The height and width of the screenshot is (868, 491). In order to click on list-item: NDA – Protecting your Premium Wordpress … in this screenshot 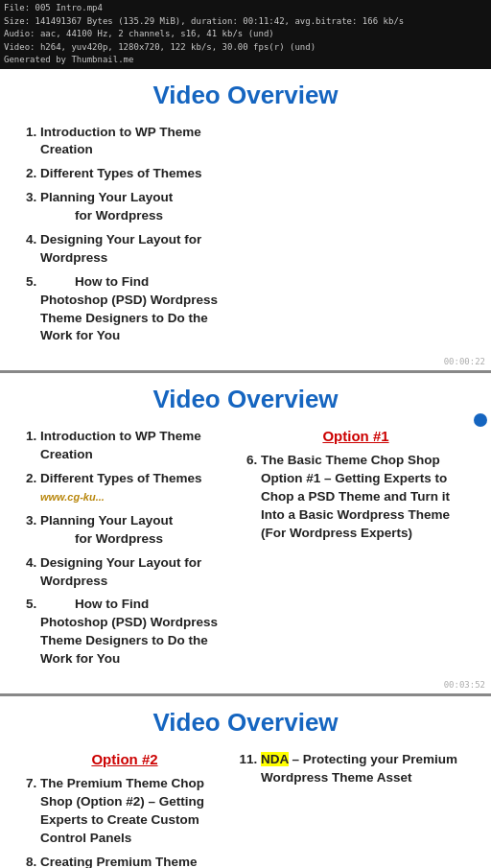, I will do `click(366, 769)`.